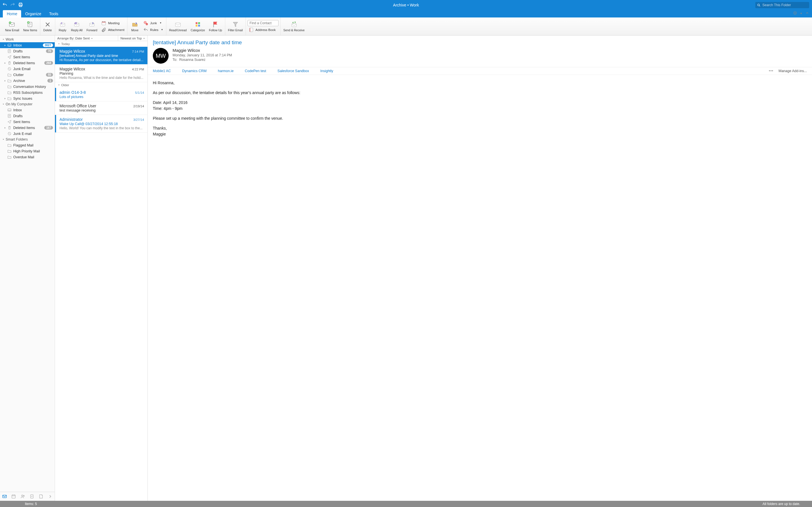 The height and width of the screenshot is (507, 812). I want to click on sidebar-item-label: Overdue Mail, so click(23, 157).